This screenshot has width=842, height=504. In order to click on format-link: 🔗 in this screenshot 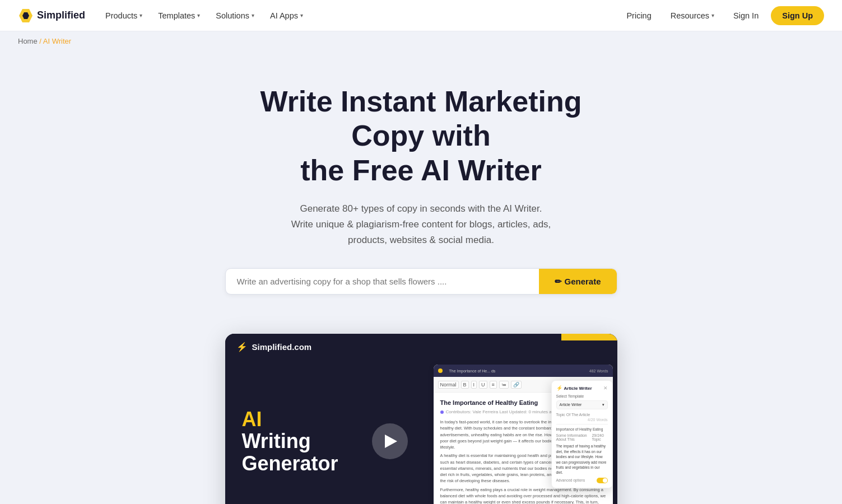, I will do `click(517, 385)`.